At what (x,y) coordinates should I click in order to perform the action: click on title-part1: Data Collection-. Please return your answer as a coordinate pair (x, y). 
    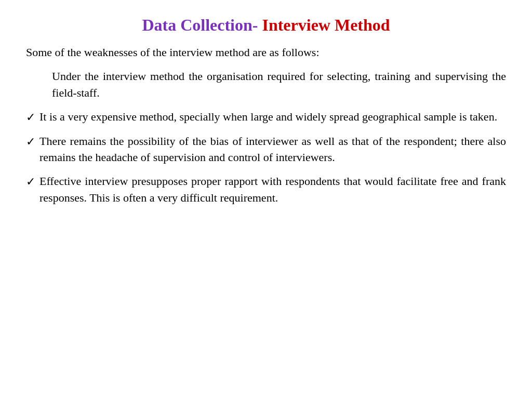
    Looking at the image, I should click on (200, 25).